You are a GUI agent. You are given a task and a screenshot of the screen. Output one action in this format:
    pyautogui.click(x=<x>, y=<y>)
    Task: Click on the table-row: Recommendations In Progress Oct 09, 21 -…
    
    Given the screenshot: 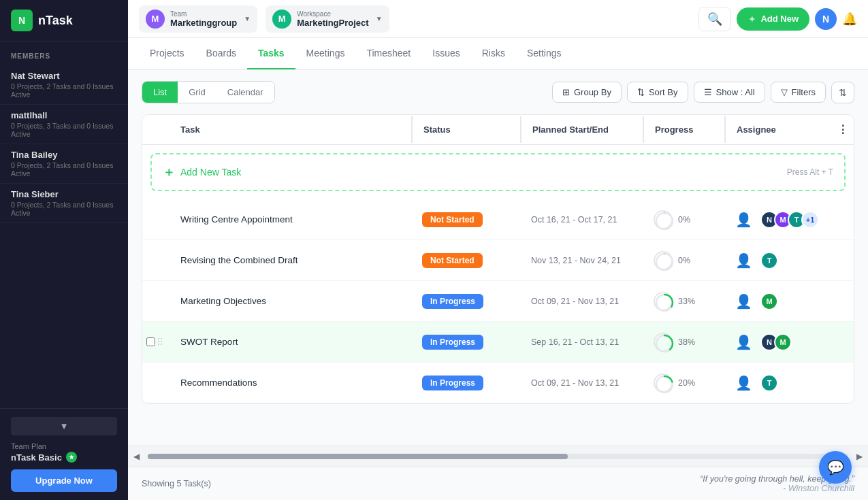 What is the action you would take?
    pyautogui.click(x=498, y=383)
    